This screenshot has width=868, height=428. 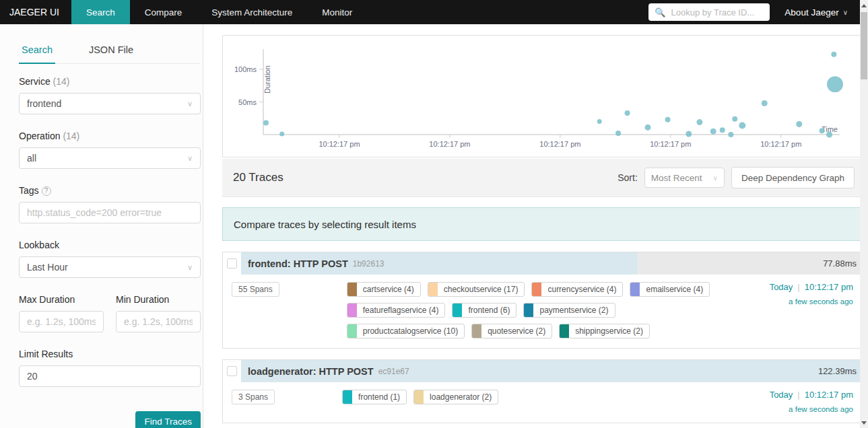 I want to click on tab-search: Search, so click(x=37, y=51).